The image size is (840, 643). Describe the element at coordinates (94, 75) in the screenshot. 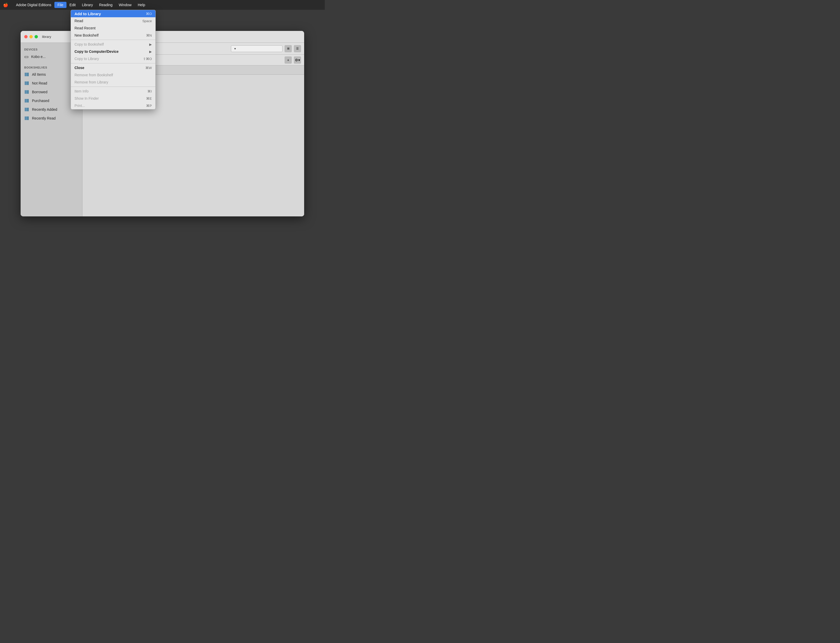

I see `menu-item-label: Remove from Bookshelf` at that location.